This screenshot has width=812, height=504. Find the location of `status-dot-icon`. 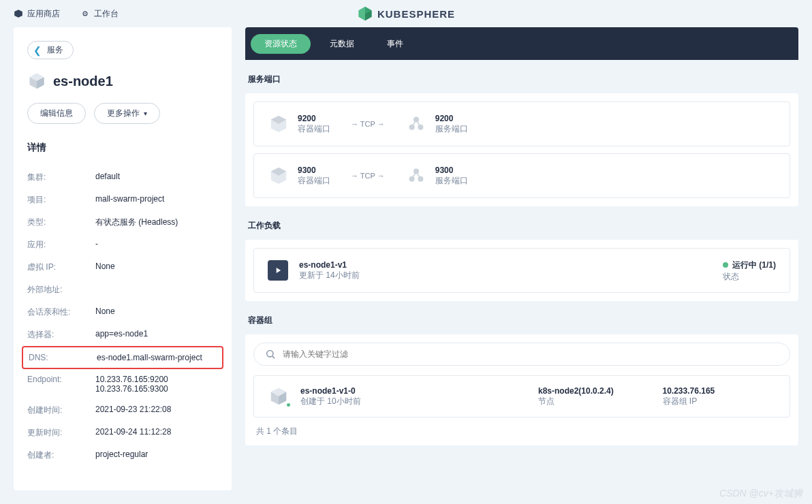

status-dot-icon is located at coordinates (725, 265).